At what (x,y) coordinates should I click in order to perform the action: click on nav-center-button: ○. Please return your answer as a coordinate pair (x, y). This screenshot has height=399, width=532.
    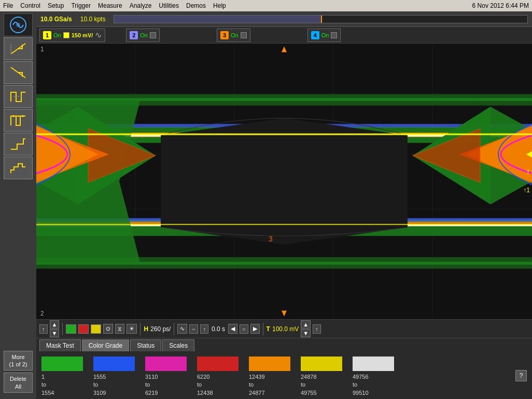
    Looking at the image, I should click on (244, 329).